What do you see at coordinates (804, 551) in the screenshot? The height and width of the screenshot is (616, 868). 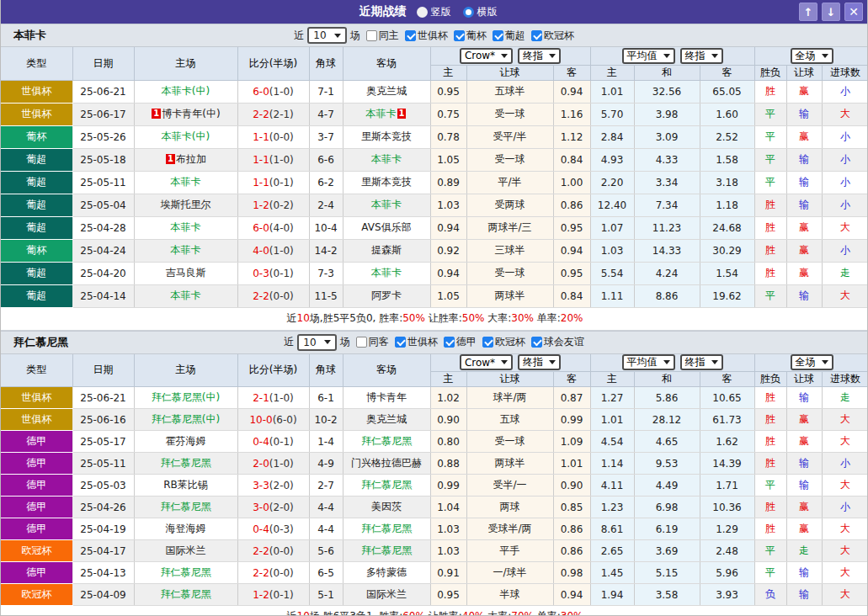 I see `handicap-result-cell: 走` at bounding box center [804, 551].